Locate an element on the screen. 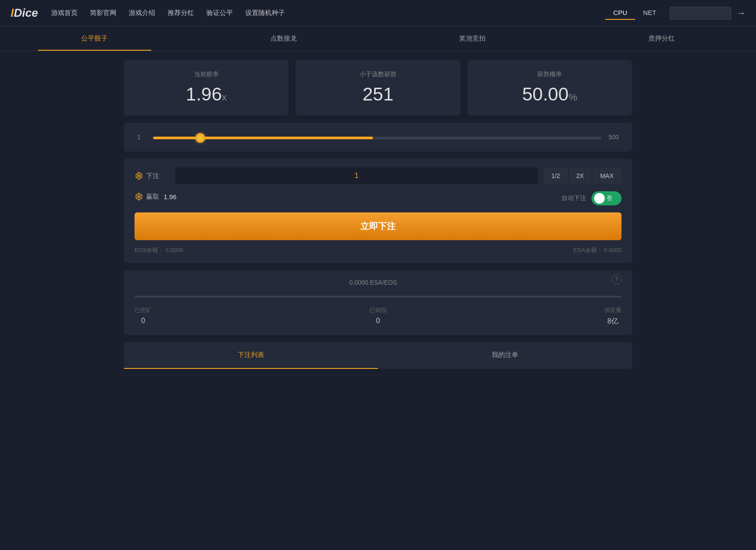  bet-label: 下注 is located at coordinates (157, 176).